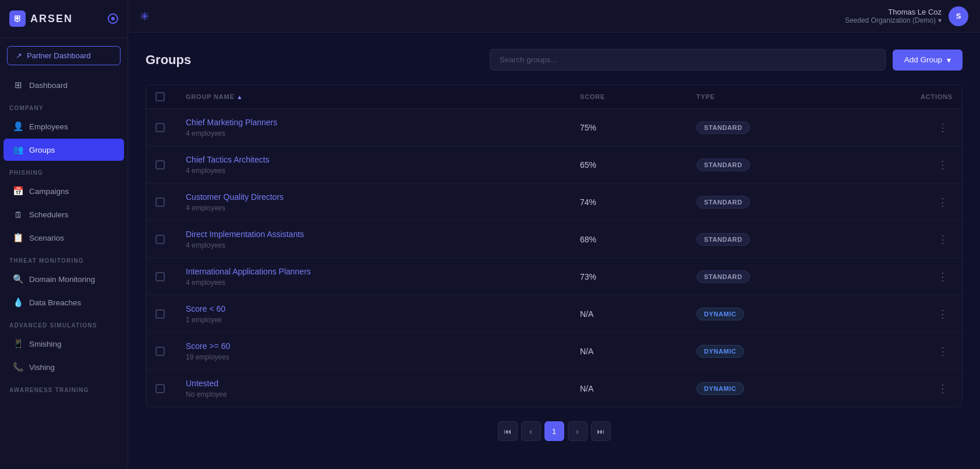 This screenshot has height=469, width=980. What do you see at coordinates (943, 165) in the screenshot?
I see `row-more-button-2: ⋮` at bounding box center [943, 165].